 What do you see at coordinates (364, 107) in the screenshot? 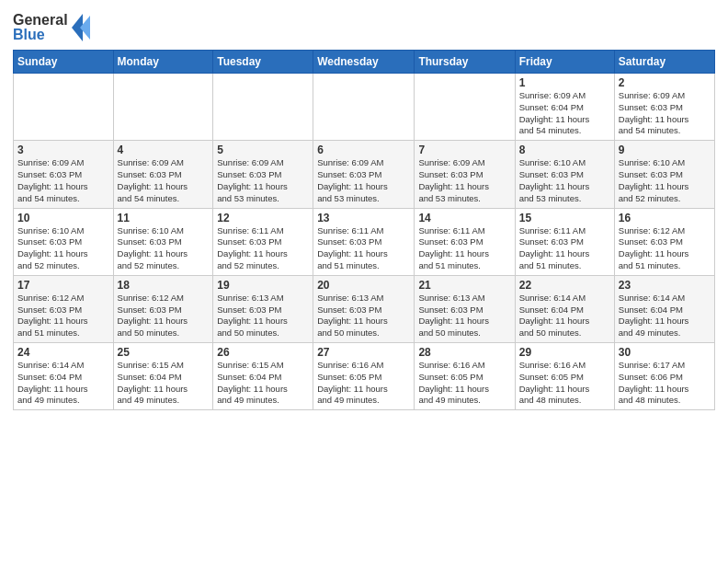
I see `calendar-week-1: 1Sunrise: 6:09 AM Sunset: 6:04 PM Daylig…` at bounding box center [364, 107].